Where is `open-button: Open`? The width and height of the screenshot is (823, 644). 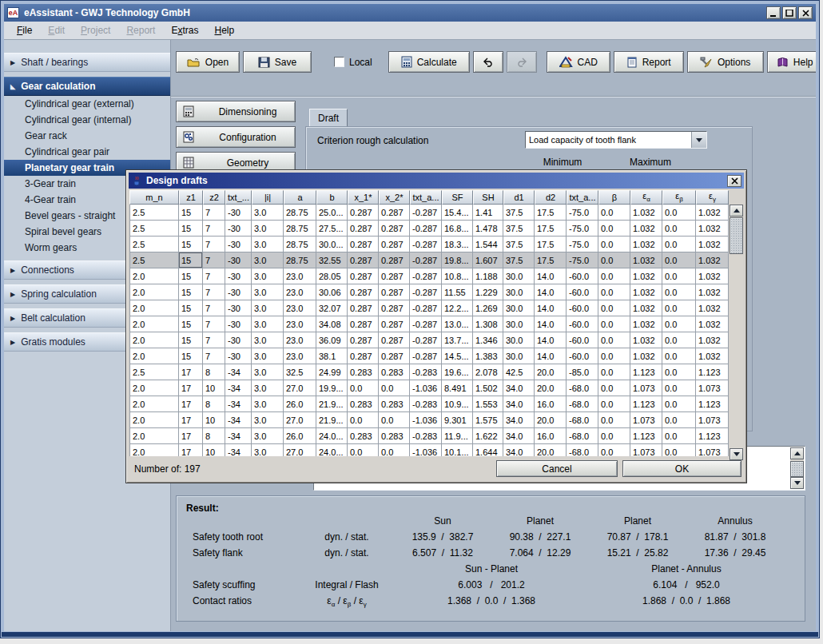 open-button: Open is located at coordinates (208, 62).